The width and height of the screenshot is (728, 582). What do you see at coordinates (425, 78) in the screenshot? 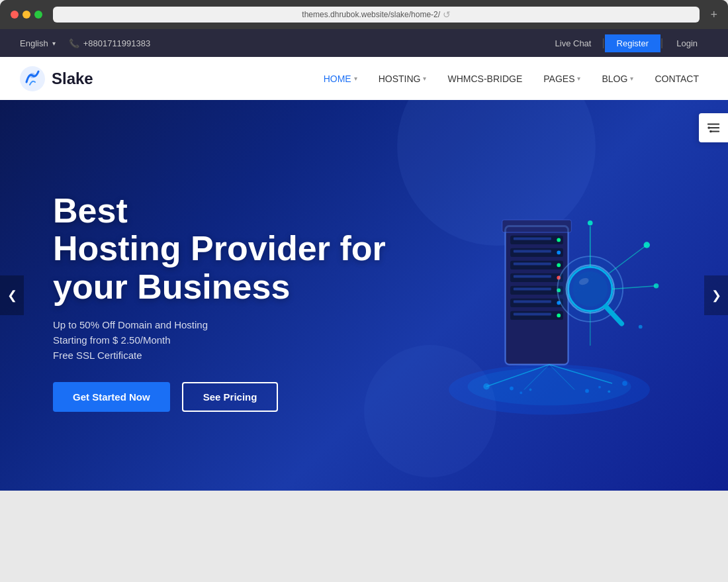
I see `nav-hosting-arrow: ▾` at bounding box center [425, 78].